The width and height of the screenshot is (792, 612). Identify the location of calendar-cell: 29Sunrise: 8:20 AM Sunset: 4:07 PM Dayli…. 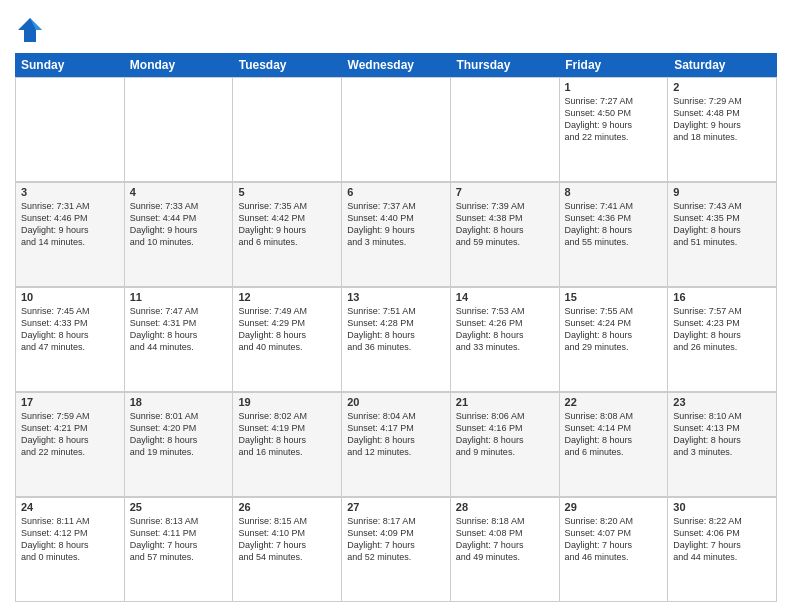
(614, 550).